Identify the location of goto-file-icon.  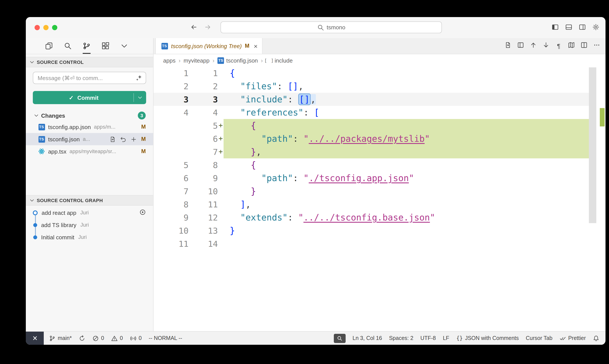
(113, 139).